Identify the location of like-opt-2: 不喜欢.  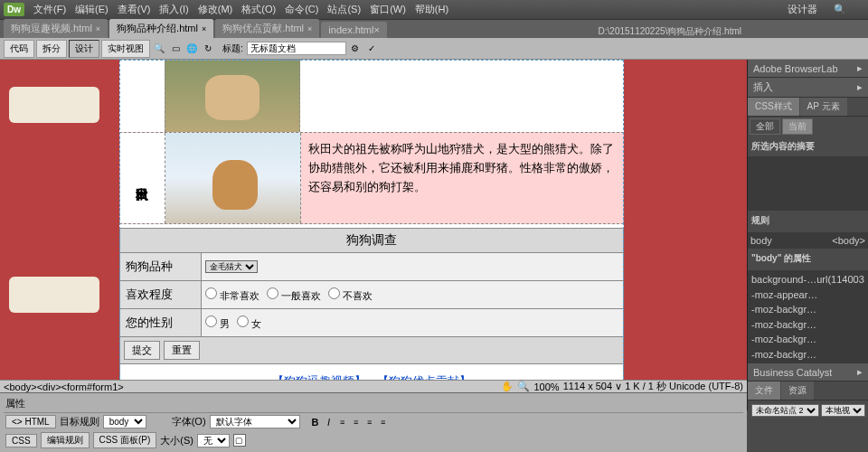
(351, 295).